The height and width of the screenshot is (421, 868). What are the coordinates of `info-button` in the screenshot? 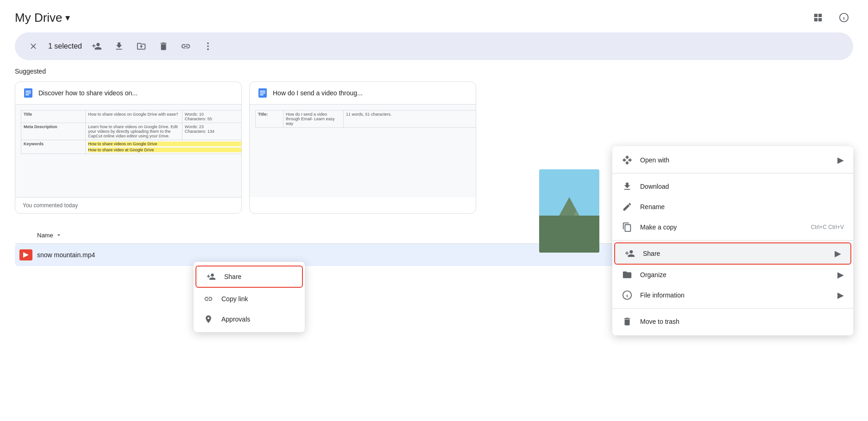 It's located at (844, 18).